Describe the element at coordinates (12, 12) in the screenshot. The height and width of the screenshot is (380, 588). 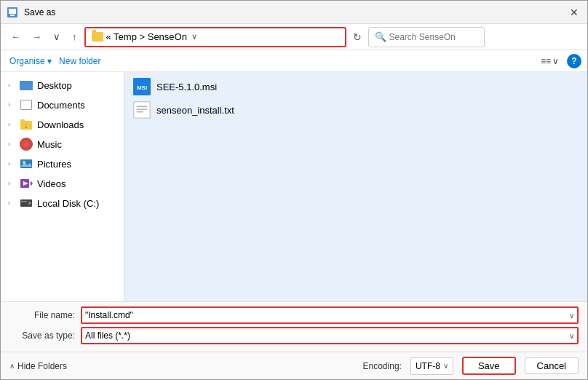
I see `dialog-icon` at that location.